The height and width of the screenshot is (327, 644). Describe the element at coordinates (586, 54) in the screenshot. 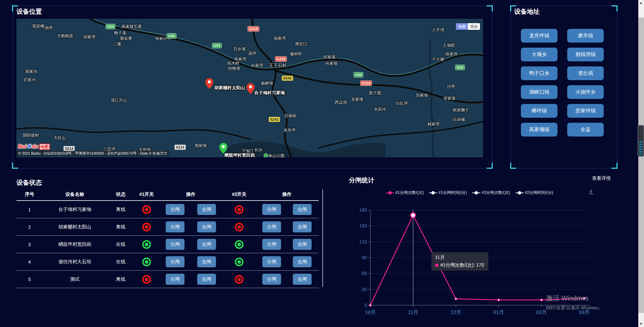

I see `address-button-duzhenwan: 都镇湾镇` at that location.